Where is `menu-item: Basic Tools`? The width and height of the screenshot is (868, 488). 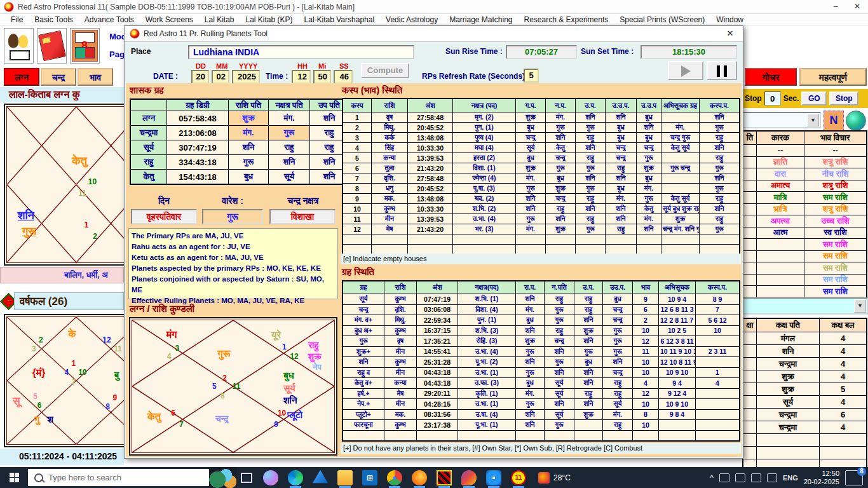
menu-item: Basic Tools is located at coordinates (53, 20).